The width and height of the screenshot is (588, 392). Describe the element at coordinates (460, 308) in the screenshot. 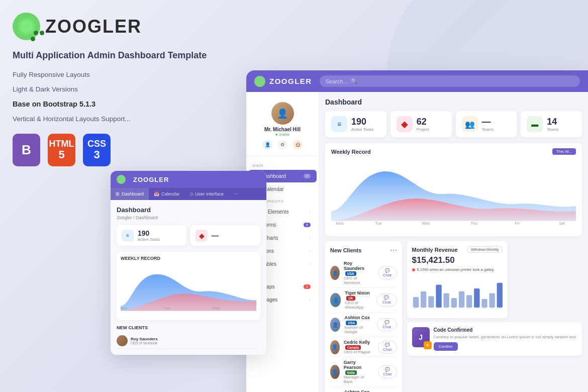

I see `svg-text: 7` at that location.